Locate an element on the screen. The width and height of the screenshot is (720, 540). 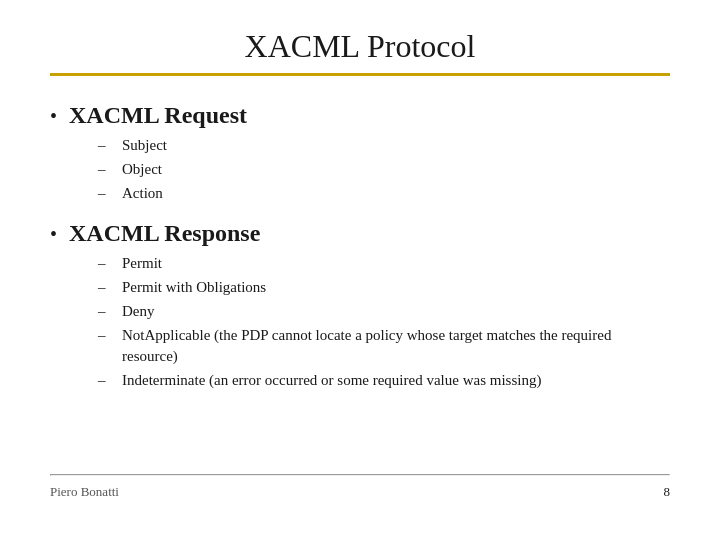
request-heading: XACML Request is located at coordinates (158, 116).